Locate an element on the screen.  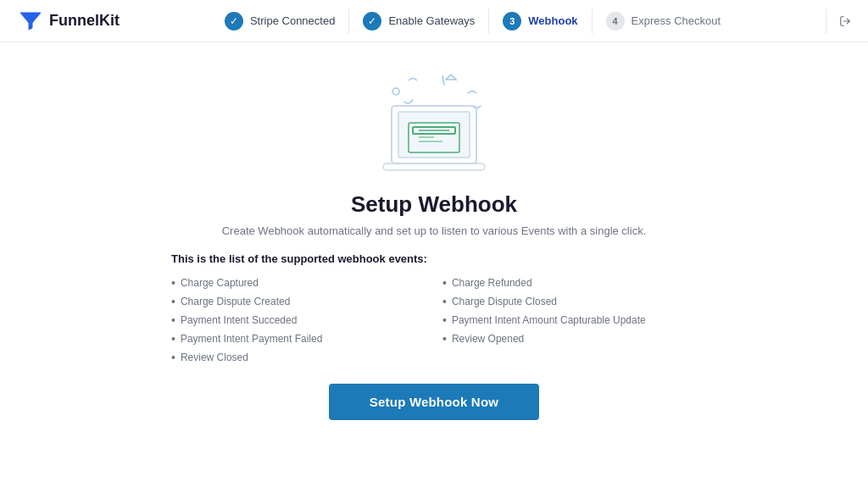
event-item: Charge Captured is located at coordinates (298, 283).